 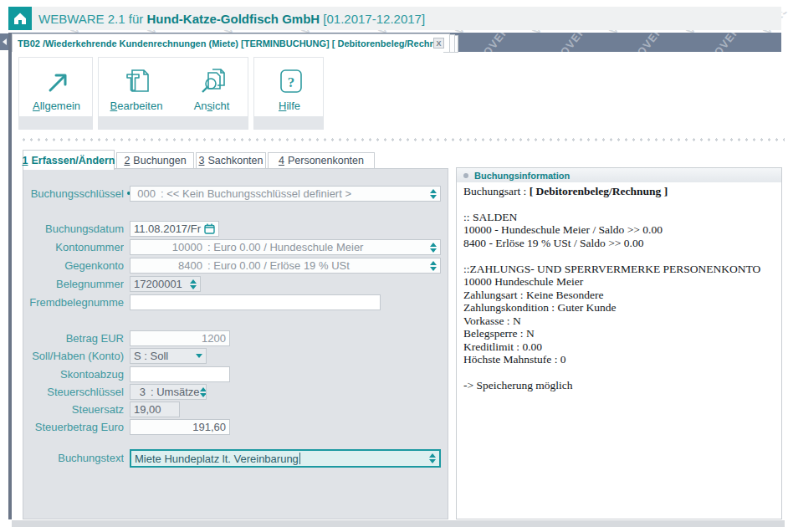 I want to click on dotted-separator, so click(x=402, y=140).